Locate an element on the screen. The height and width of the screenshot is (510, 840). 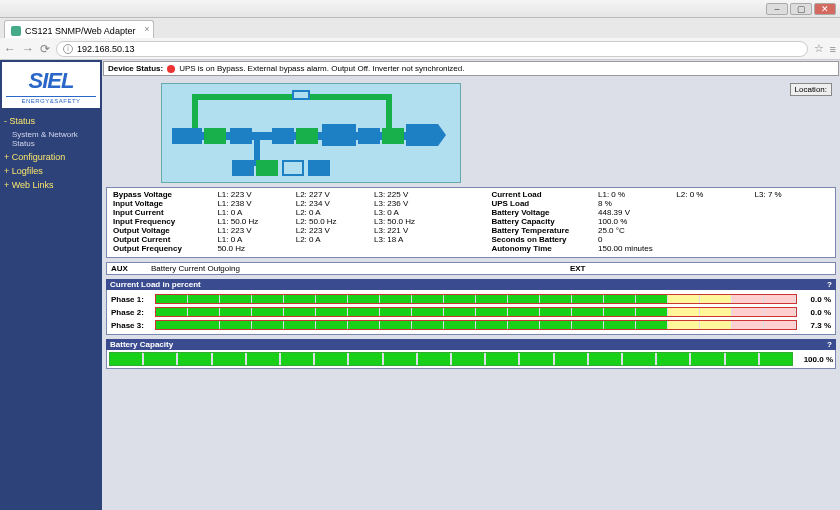
sidebar-item-system-network: System & Network Status is located at coordinates (51, 139).